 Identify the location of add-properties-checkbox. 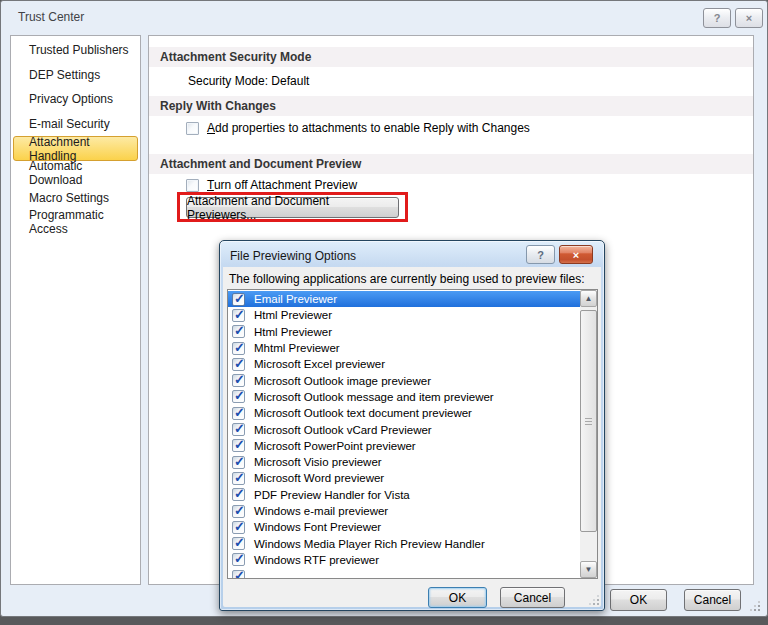
(192, 128).